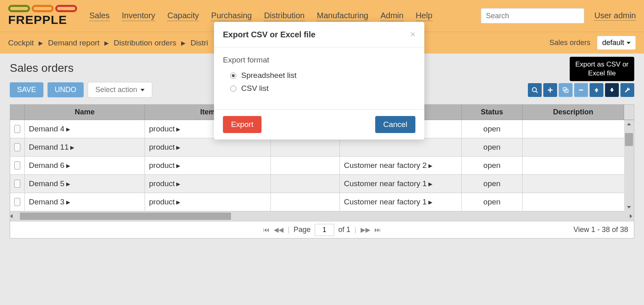 The image size is (644, 305). I want to click on cancel-button: Cancel, so click(395, 125).